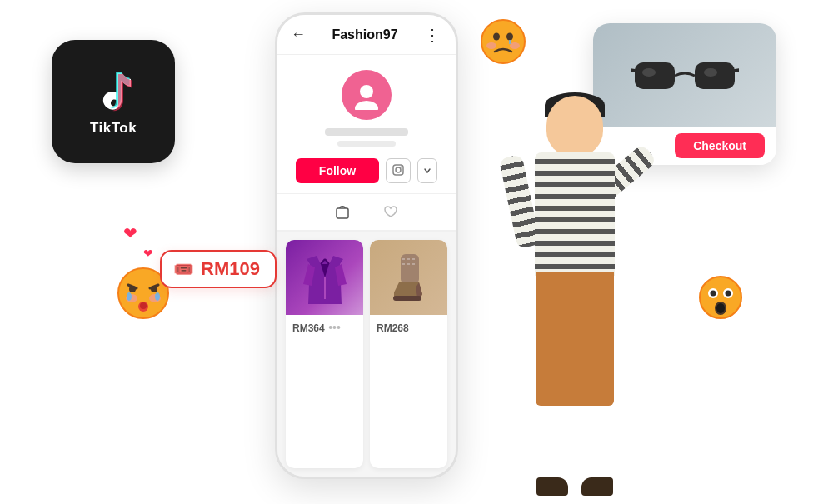 The height and width of the screenshot is (504, 833). Describe the element at coordinates (298, 35) in the screenshot. I see `phone-back-button: ←` at that location.